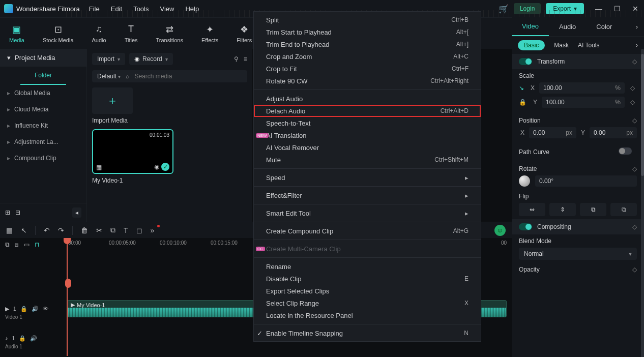  I want to click on flip-copy-button: ⧉, so click(593, 210).